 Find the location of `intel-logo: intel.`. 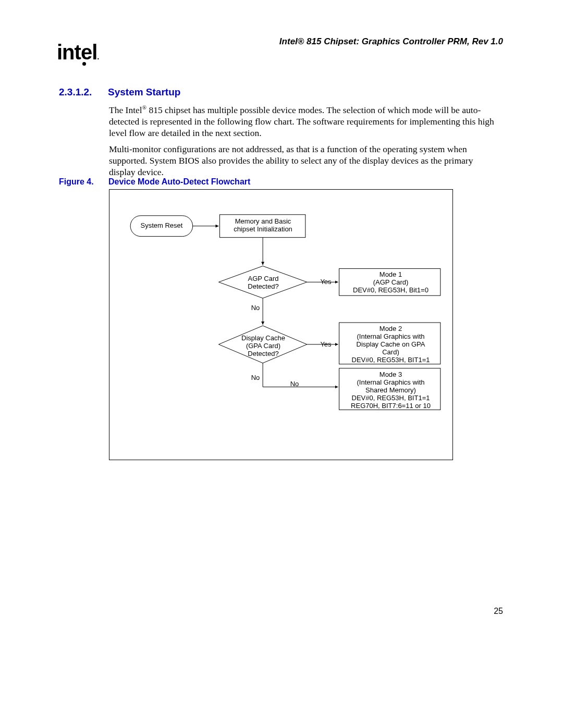

intel-logo: intel. is located at coordinates (78, 52).